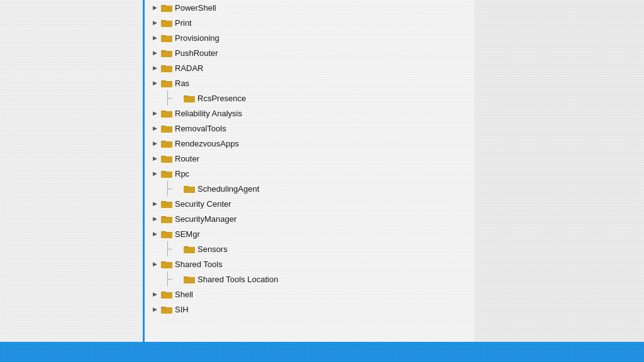 Image resolution: width=644 pixels, height=362 pixels. What do you see at coordinates (309, 189) in the screenshot?
I see `tree-item-schedulingagent: SchedulingAgent` at bounding box center [309, 189].